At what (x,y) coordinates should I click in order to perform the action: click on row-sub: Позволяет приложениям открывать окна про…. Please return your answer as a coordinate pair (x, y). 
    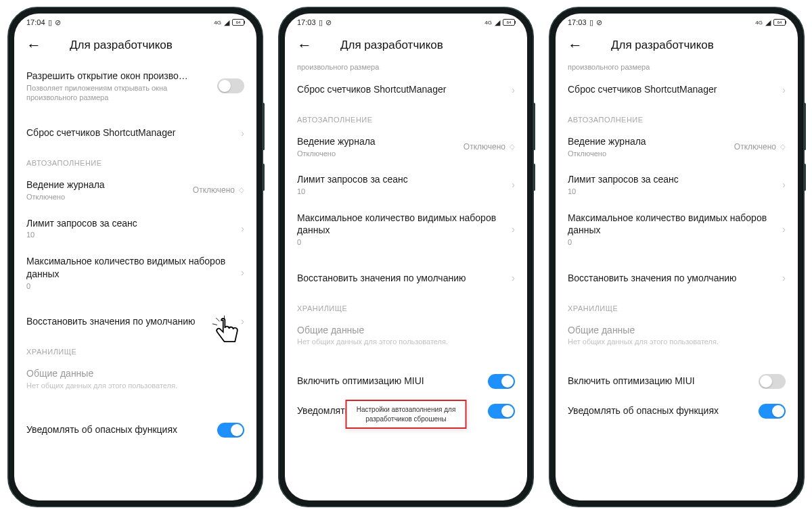
    Looking at the image, I should click on (122, 93).